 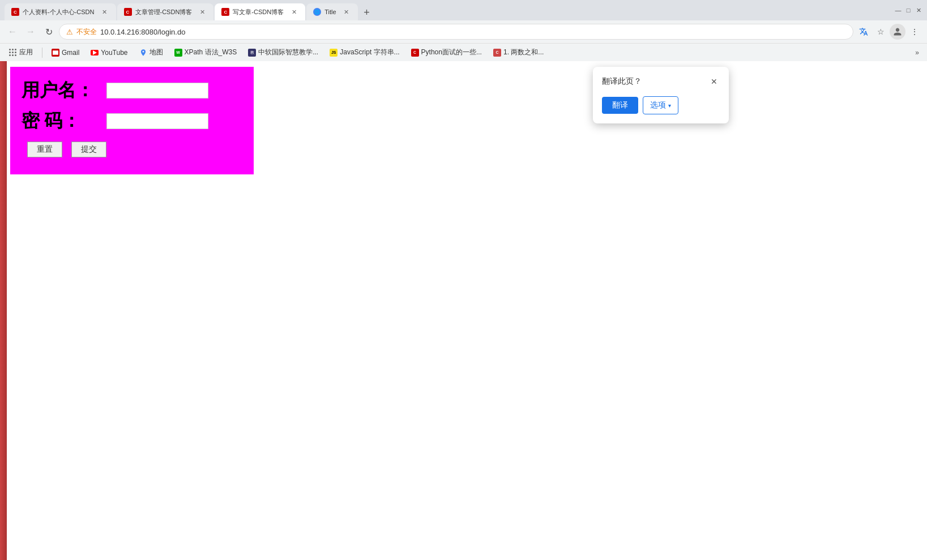 What do you see at coordinates (334, 53) in the screenshot?
I see `js-icon: JS` at bounding box center [334, 53].